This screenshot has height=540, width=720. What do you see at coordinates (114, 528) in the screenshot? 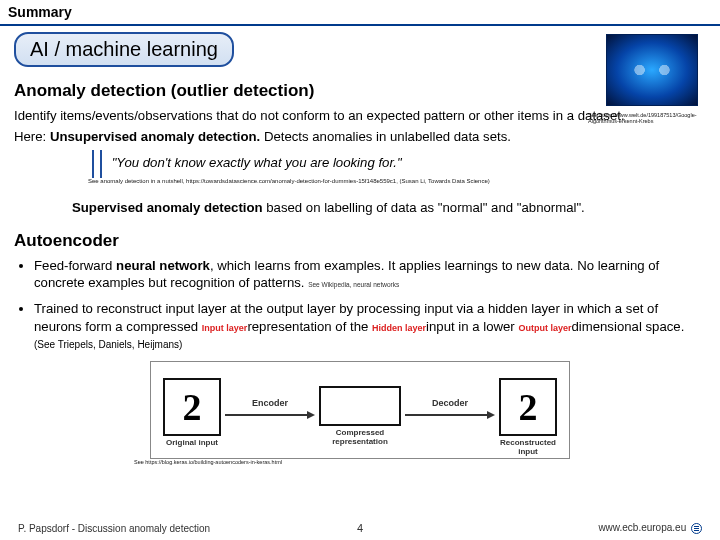
I see `footer-left: P. Papsdorf - Discussion anomaly detecti…` at bounding box center [114, 528].